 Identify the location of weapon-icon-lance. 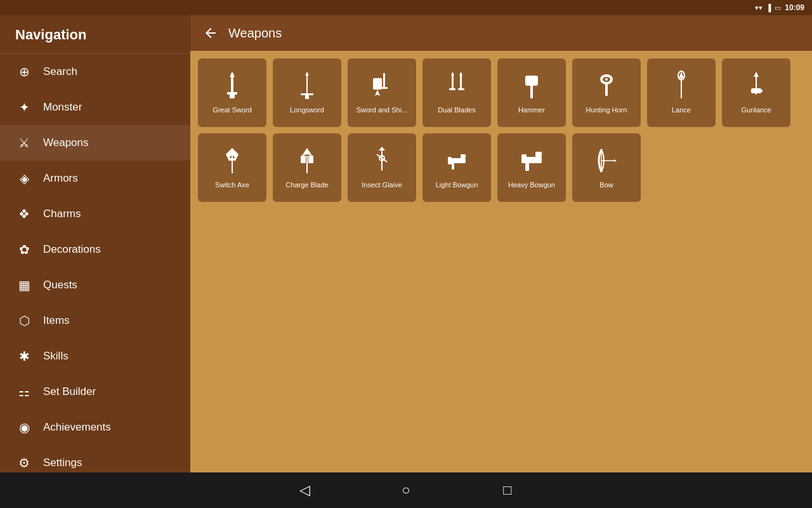
(681, 86).